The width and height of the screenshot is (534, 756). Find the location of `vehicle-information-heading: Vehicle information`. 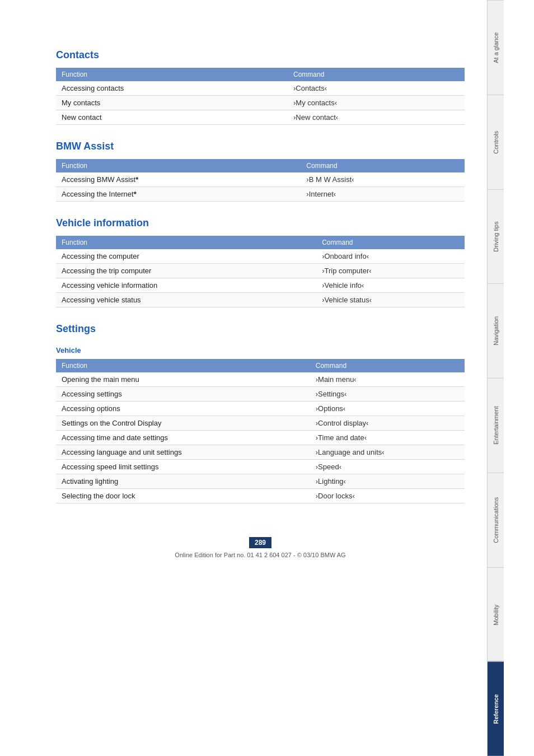

vehicle-information-heading: Vehicle information is located at coordinates (260, 223).